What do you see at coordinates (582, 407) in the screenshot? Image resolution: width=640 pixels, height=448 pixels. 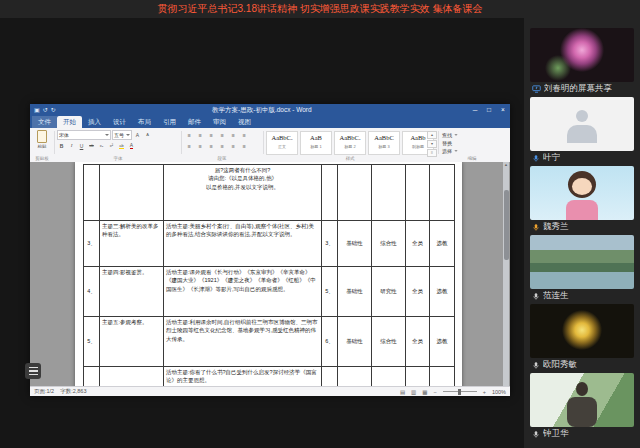 I see `participant-tile: 钟卫华` at bounding box center [582, 407].